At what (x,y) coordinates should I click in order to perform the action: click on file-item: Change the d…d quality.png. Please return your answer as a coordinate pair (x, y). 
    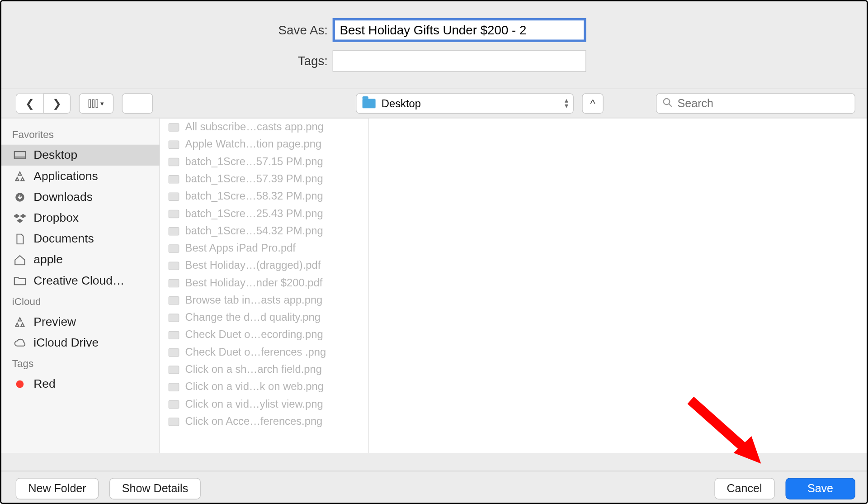
    Looking at the image, I should click on (264, 318).